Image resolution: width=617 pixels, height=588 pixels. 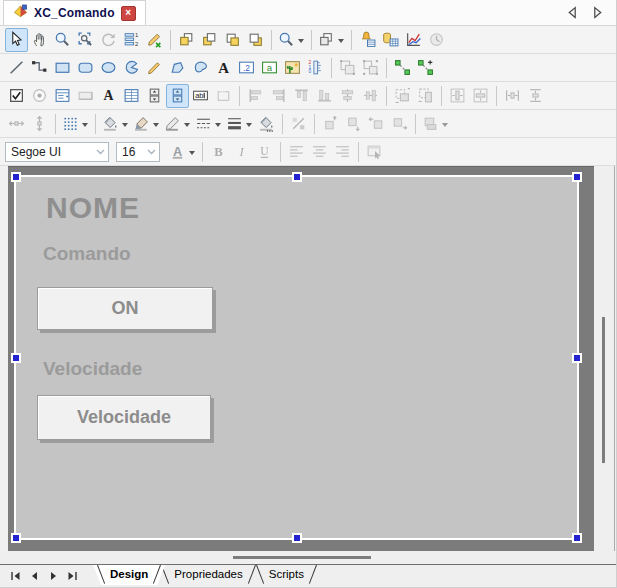 What do you see at coordinates (146, 124) in the screenshot?
I see `shade-button` at bounding box center [146, 124].